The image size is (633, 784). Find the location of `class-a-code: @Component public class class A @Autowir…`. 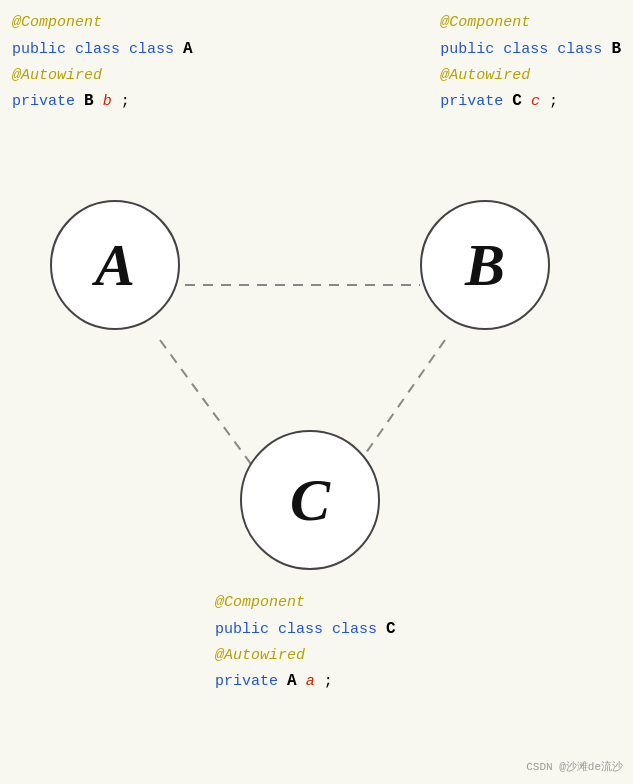

class-a-code: @Component public class class A @Autowir… is located at coordinates (102, 62).